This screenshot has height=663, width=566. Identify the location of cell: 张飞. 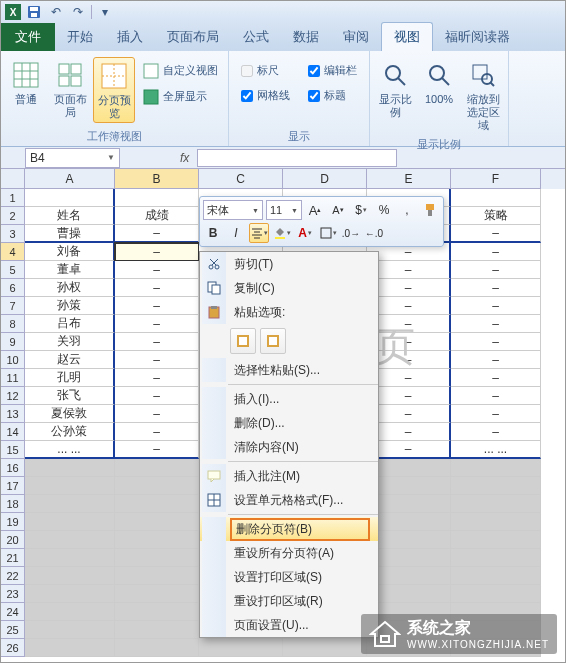
(70, 396).